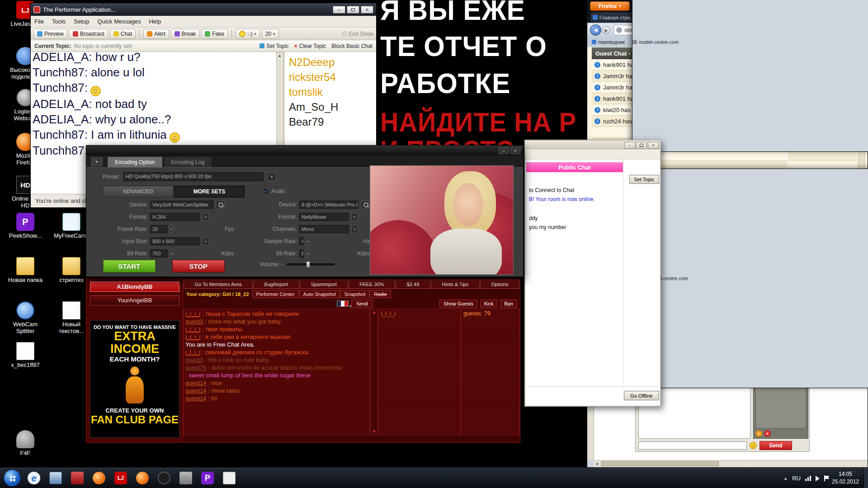  What do you see at coordinates (489, 304) in the screenshot?
I see `moderation-button: Kick` at bounding box center [489, 304].